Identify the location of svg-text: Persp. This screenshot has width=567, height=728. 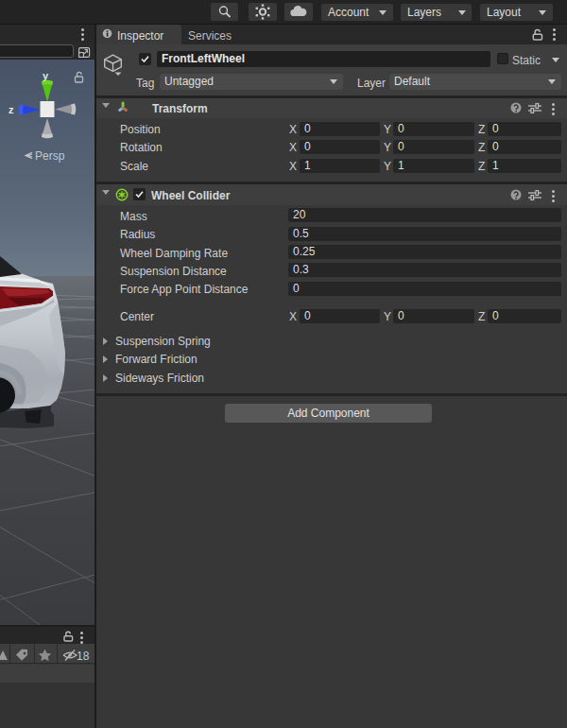
(50, 156).